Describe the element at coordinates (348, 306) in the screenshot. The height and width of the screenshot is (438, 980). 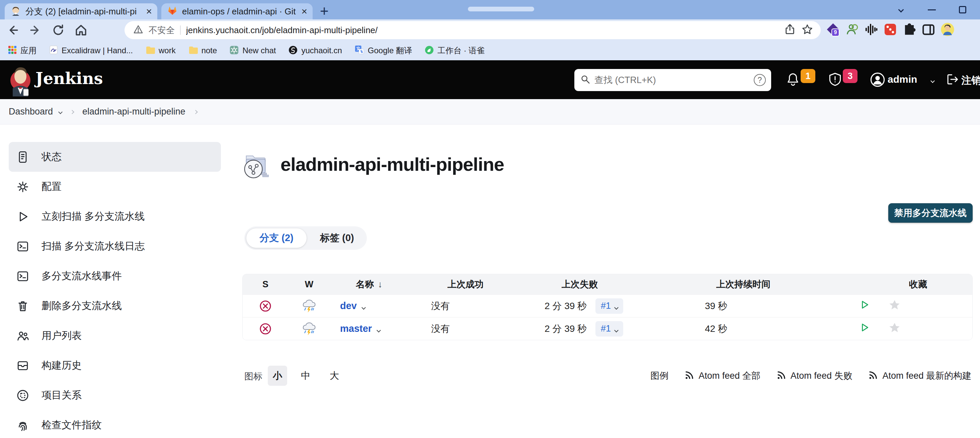
I see `branch-link: dev` at that location.